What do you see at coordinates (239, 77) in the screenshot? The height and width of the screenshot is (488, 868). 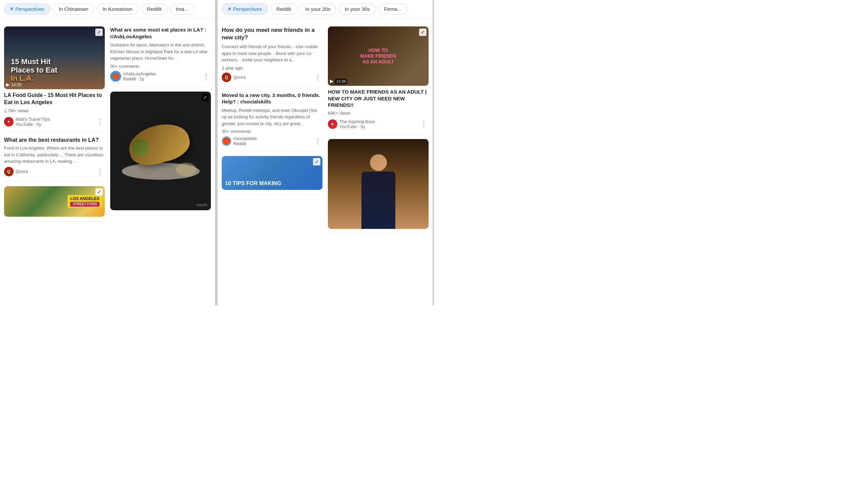 I see `meet-friends-source-name: Quora` at bounding box center [239, 77].